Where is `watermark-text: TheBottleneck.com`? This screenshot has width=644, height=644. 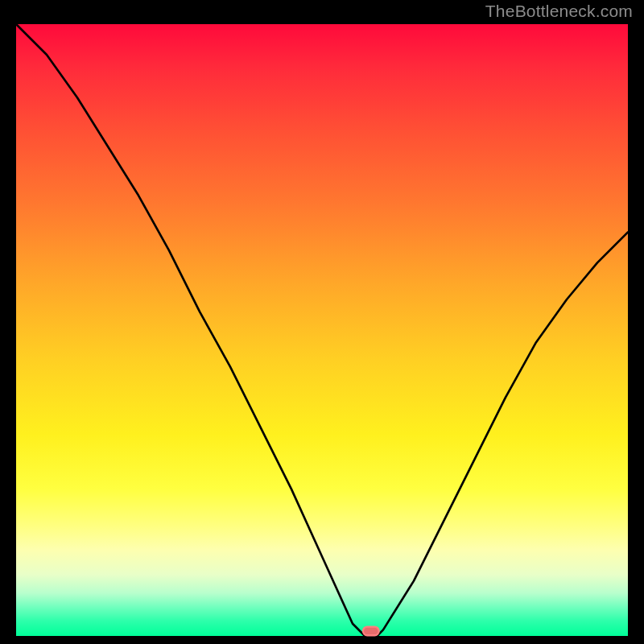
watermark-text: TheBottleneck.com is located at coordinates (559, 11).